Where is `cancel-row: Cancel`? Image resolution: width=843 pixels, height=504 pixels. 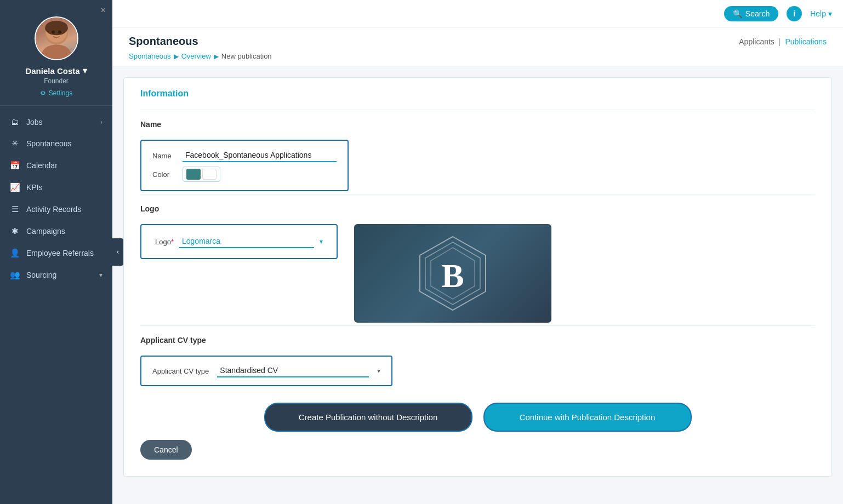
cancel-row: Cancel is located at coordinates (478, 450).